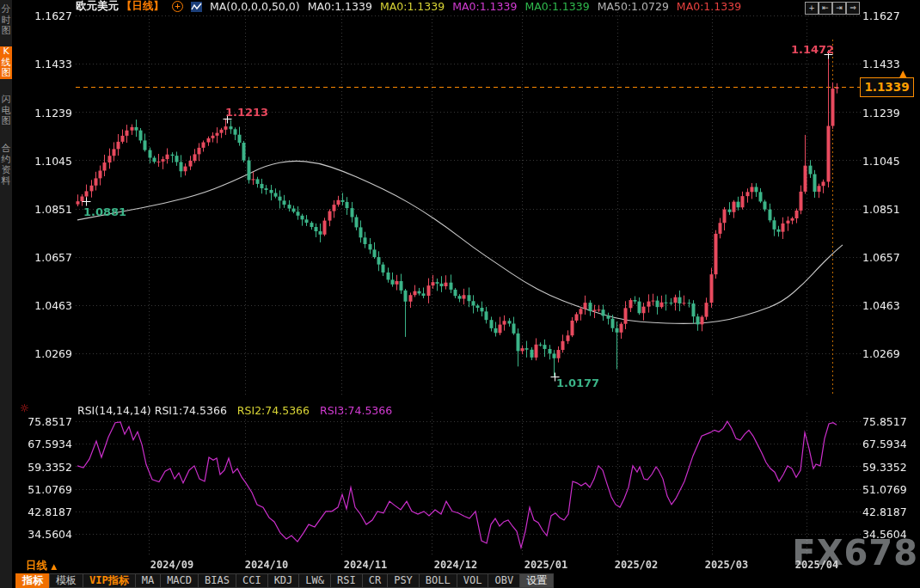 Image resolution: width=920 pixels, height=588 pixels. What do you see at coordinates (537, 581) in the screenshot?
I see `settings-button: 设置` at bounding box center [537, 581].